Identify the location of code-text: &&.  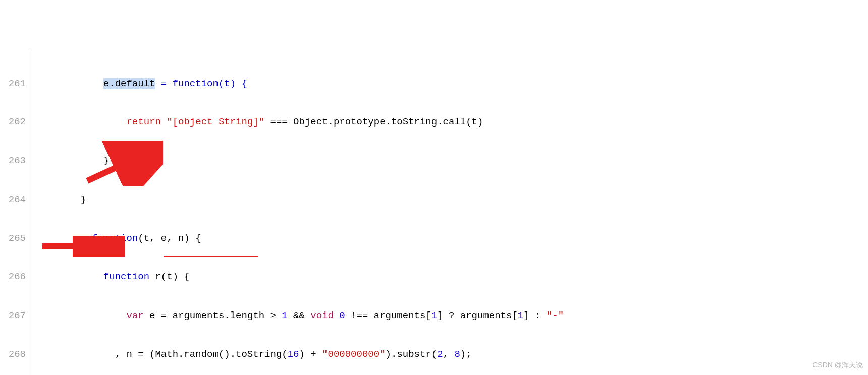
(299, 316).